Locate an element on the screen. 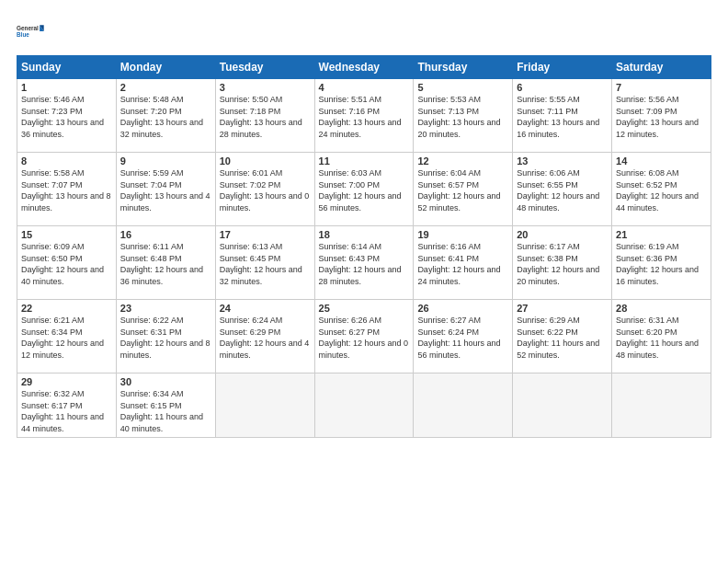 The image size is (728, 563). calendar-cell: 25Sunrise: 6:26 AMSunset: 6:27 PMDayligh… is located at coordinates (364, 337).